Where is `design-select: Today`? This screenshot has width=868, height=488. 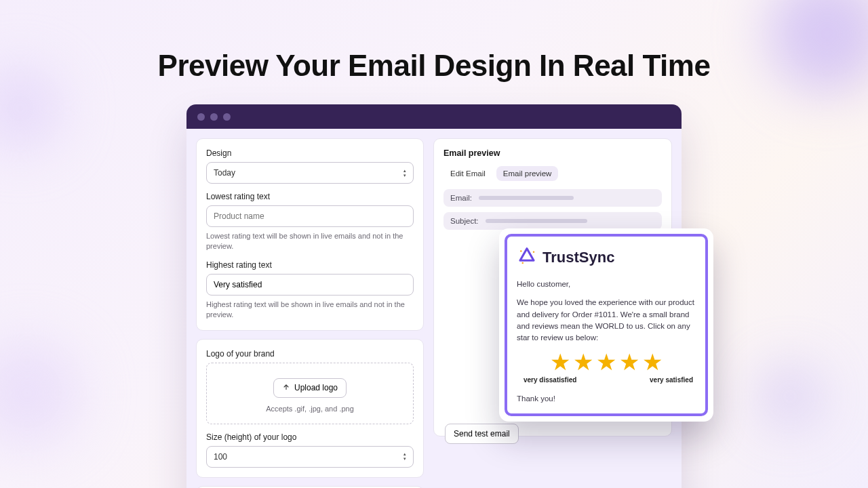
design-select: Today is located at coordinates (310, 173).